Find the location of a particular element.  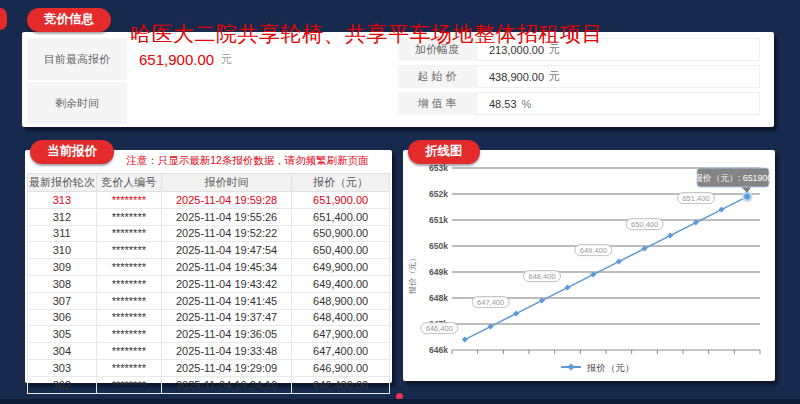

appreciation-rate-label: 增 值 率 is located at coordinates (437, 104).